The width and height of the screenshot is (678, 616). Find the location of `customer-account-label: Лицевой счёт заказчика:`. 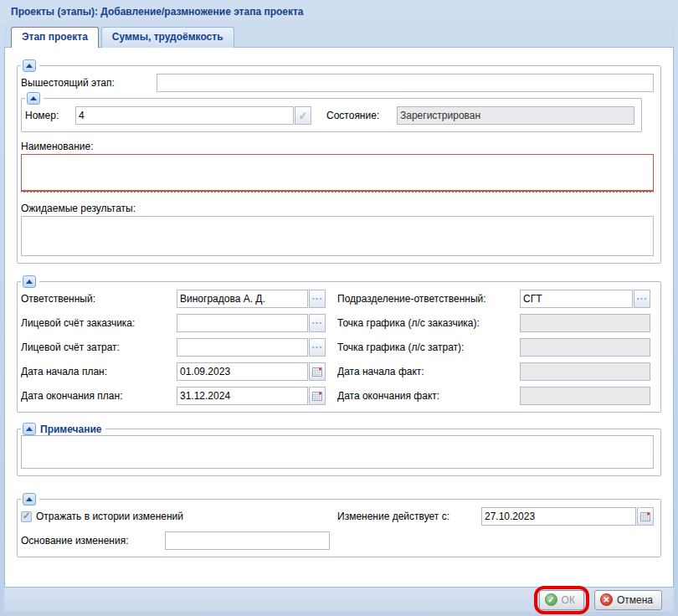

customer-account-label: Лицевой счёт заказчика: is located at coordinates (99, 323).